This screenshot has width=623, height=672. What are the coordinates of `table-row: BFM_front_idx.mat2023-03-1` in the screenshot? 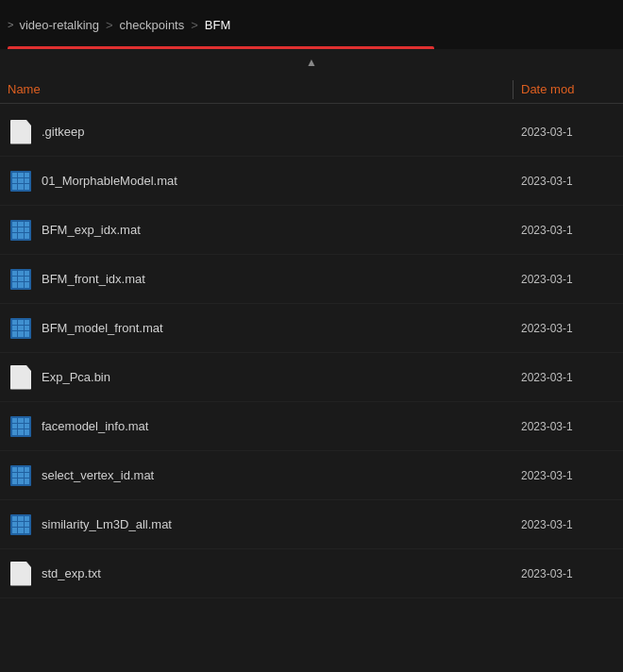 It's located at (312, 279).